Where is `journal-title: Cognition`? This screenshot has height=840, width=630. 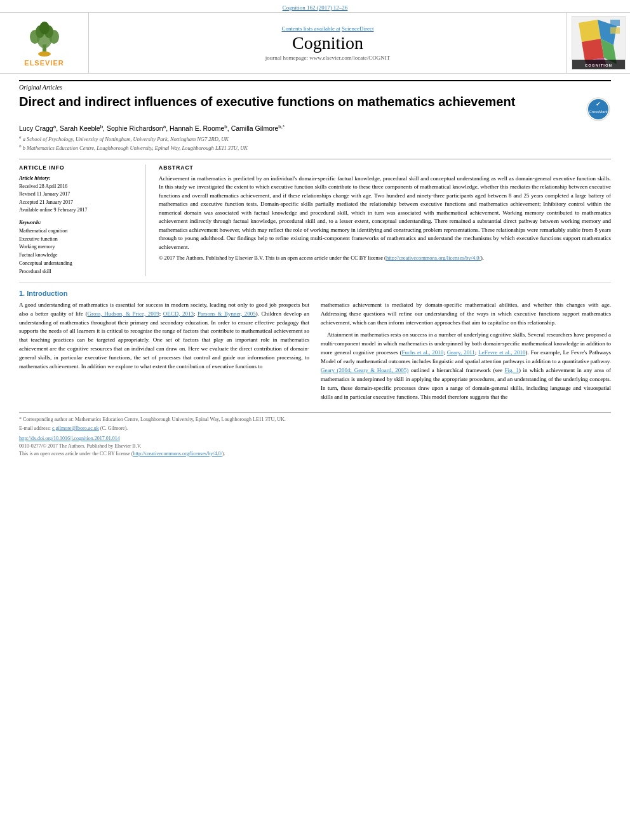
journal-title: Cognition is located at coordinates (328, 43).